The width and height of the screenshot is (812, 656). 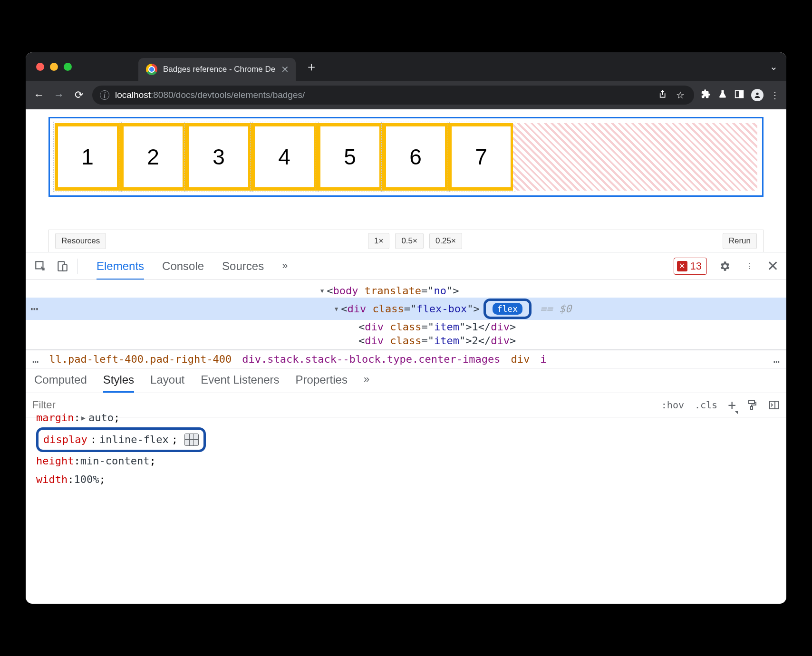 What do you see at coordinates (773, 266) in the screenshot?
I see `close-devtools-icon: ✕` at bounding box center [773, 266].